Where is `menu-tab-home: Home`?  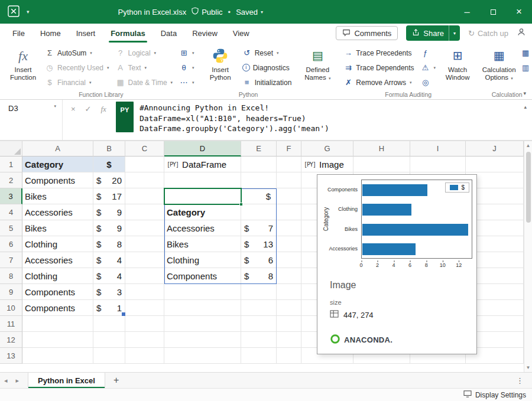 menu-tab-home: Home is located at coordinates (51, 33).